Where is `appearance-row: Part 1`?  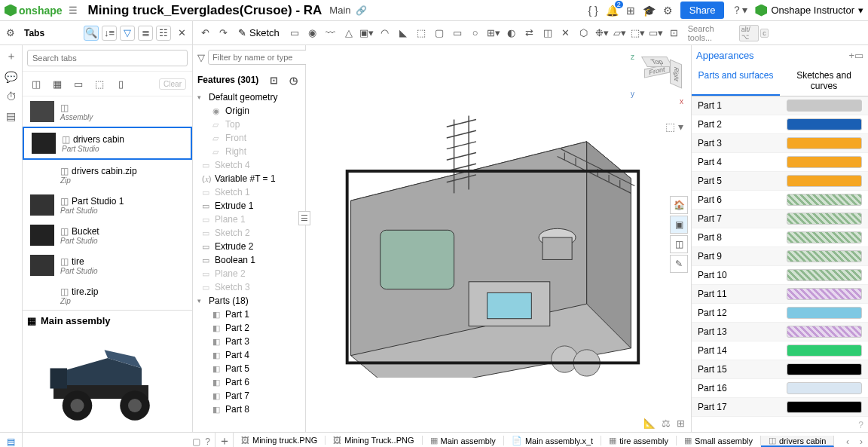 appearance-row: Part 1 is located at coordinates (780, 106).